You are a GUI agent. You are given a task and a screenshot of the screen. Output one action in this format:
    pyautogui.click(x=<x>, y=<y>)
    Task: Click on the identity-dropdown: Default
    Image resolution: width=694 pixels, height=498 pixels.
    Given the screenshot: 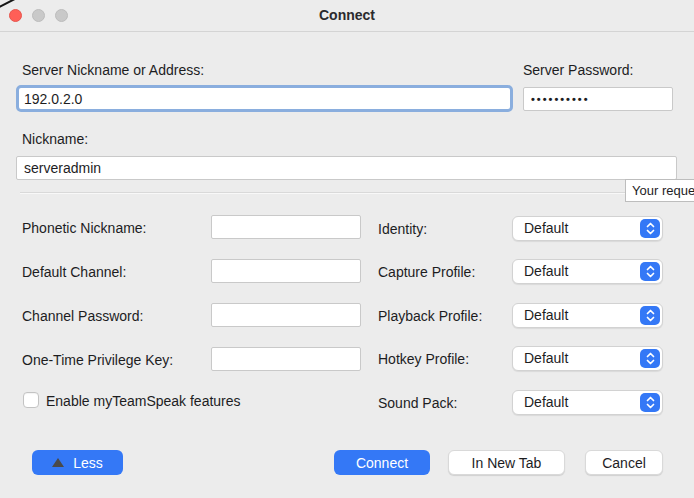 What is the action you would take?
    pyautogui.click(x=588, y=228)
    